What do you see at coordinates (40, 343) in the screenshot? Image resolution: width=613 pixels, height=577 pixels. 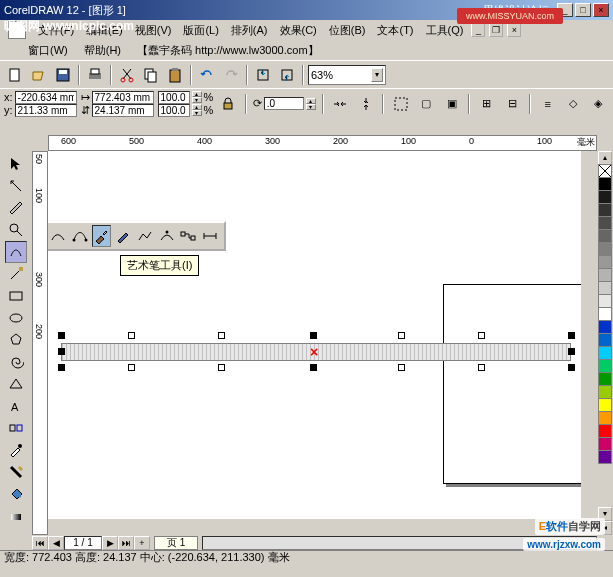 I see `ruler-vertical: 50 100 200 300` at bounding box center [40, 343].